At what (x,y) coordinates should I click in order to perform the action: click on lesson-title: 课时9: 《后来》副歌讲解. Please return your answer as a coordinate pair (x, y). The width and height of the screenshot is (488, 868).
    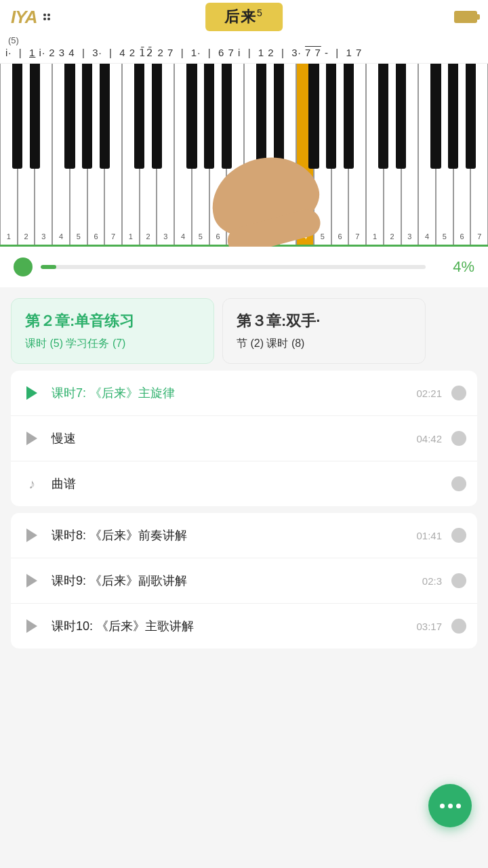
    Looking at the image, I should click on (224, 581).